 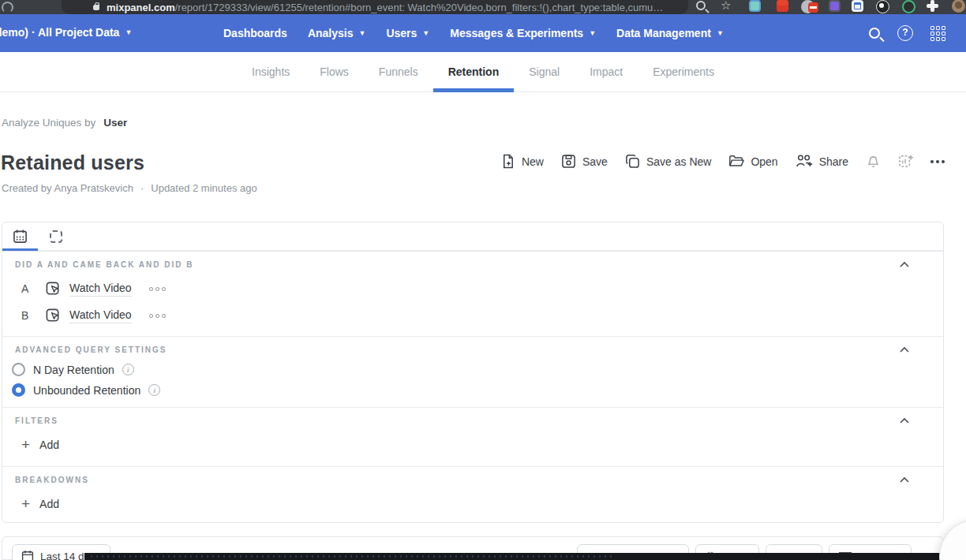 I want to click on share-button-label: Share, so click(x=833, y=162).